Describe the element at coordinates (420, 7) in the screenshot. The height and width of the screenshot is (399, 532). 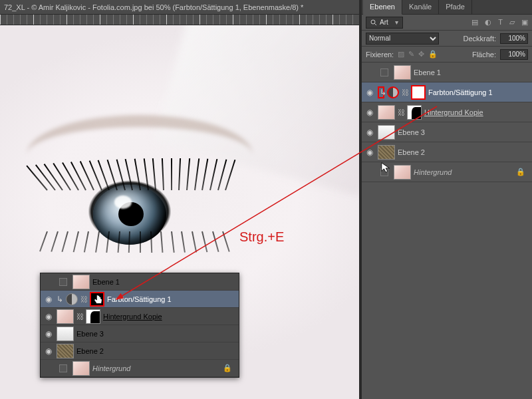
I see `tab-channels: Kanäle` at that location.